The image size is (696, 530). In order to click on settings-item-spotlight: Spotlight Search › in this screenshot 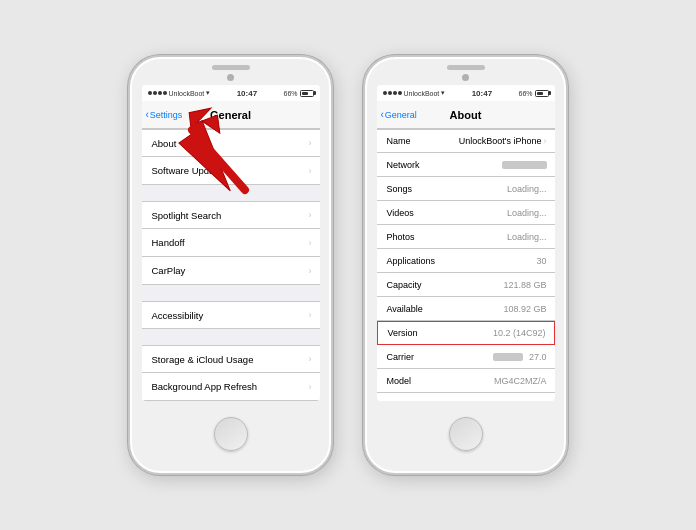, I will do `click(231, 215)`.